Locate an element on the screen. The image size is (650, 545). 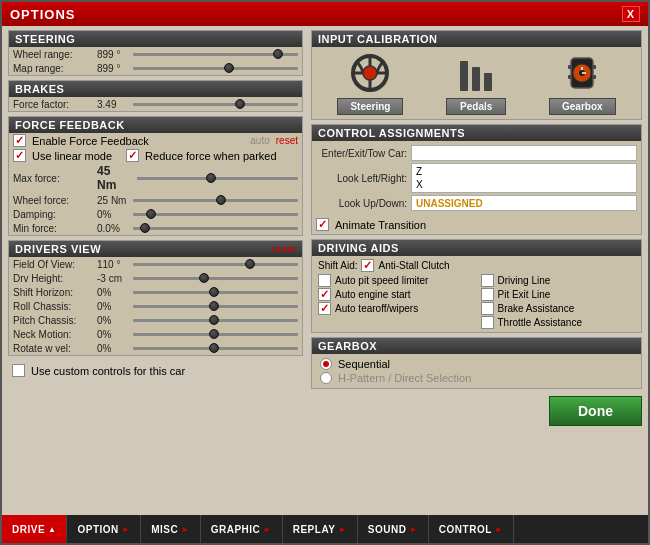
animate-transition-checkbox: ✓ is located at coordinates (322, 224).